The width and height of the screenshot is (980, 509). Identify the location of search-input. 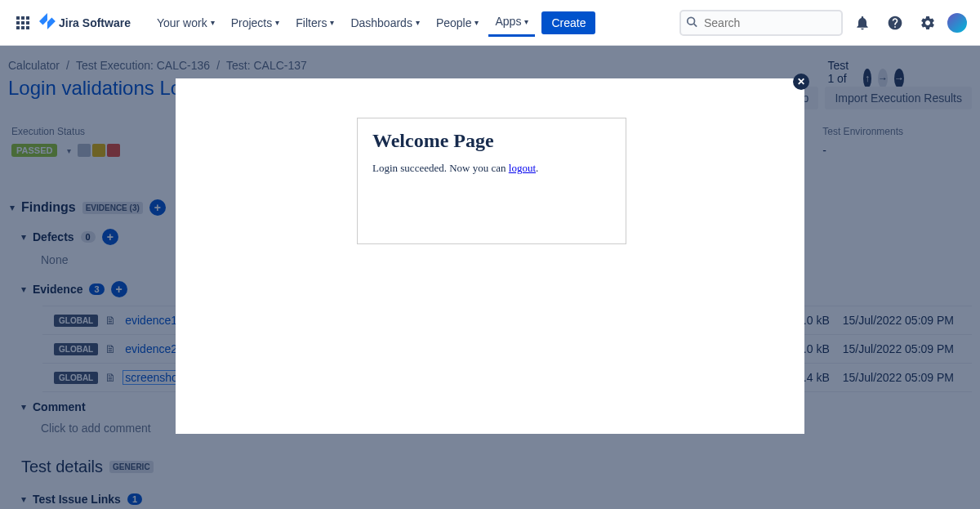
(761, 23).